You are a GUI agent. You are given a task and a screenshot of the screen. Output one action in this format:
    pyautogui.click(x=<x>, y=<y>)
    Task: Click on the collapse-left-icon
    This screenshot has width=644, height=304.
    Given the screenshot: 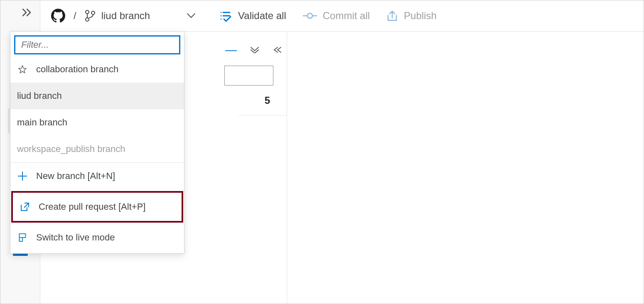 What is the action you would take?
    pyautogui.click(x=277, y=50)
    